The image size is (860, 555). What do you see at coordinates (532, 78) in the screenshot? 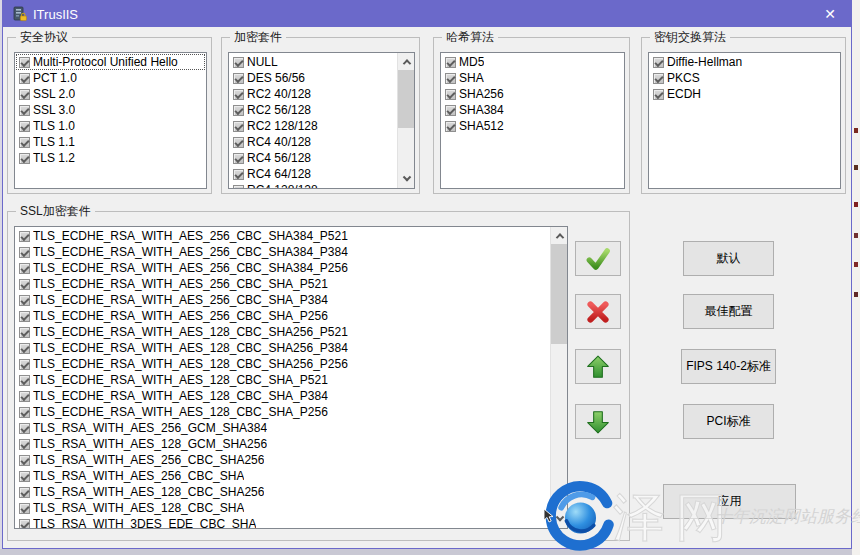
I see `checkbox-list-item: SHA` at bounding box center [532, 78].